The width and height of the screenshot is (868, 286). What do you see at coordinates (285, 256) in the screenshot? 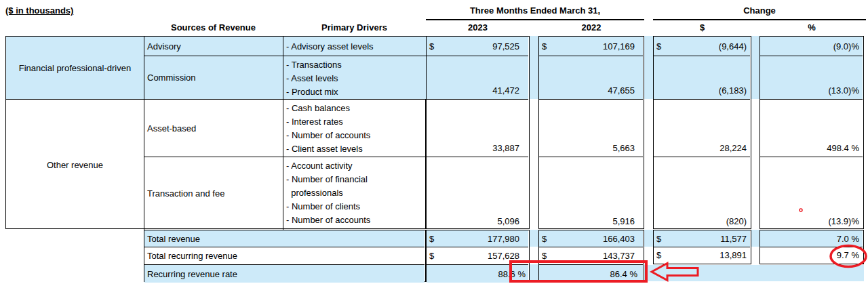
I see `total-recurring-revenue-label: Total recurring revenue` at bounding box center [285, 256].